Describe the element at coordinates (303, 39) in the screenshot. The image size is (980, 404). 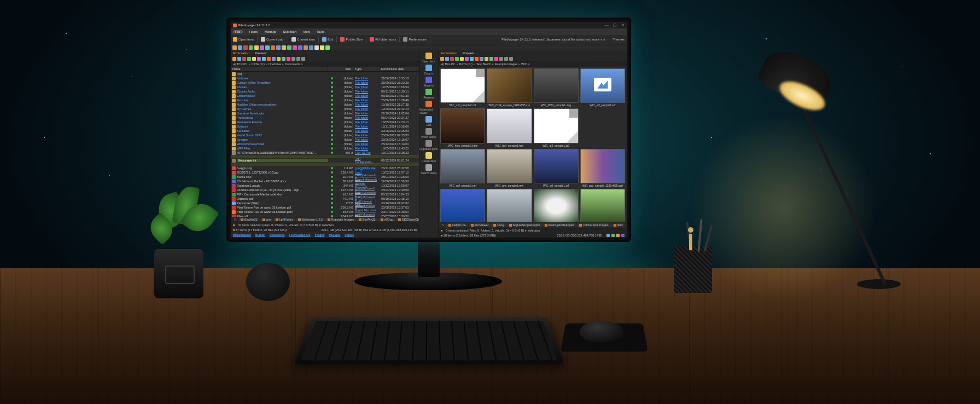
I see `ribbon-current-item: Current item` at that location.